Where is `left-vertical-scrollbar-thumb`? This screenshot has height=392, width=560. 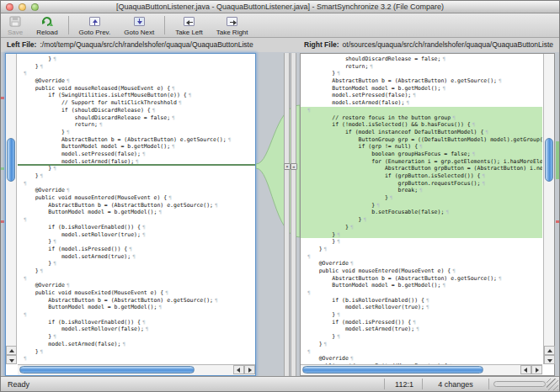
left-vertical-scrollbar-thumb is located at coordinates (11, 160).